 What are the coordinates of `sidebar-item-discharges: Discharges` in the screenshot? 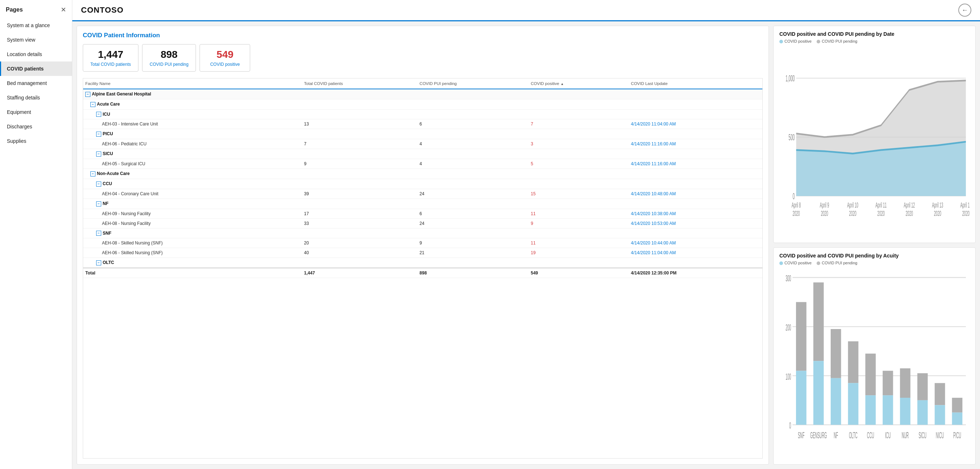 It's located at (36, 126).